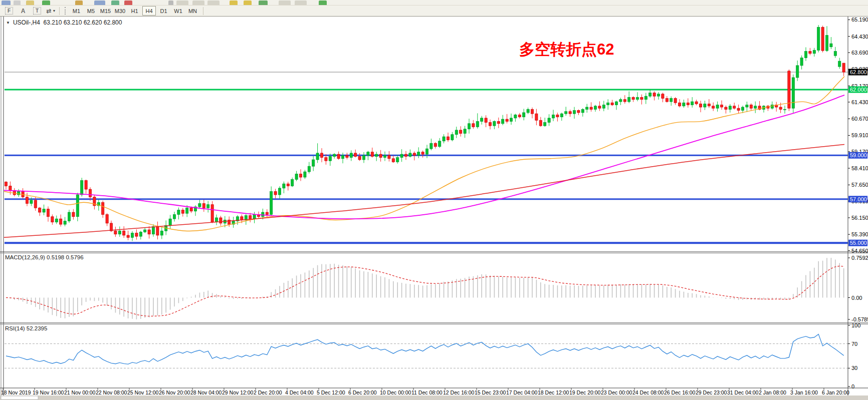 The height and width of the screenshot is (400, 868). Describe the element at coordinates (263, 3) in the screenshot. I see `clipped-grid-icon` at that location.